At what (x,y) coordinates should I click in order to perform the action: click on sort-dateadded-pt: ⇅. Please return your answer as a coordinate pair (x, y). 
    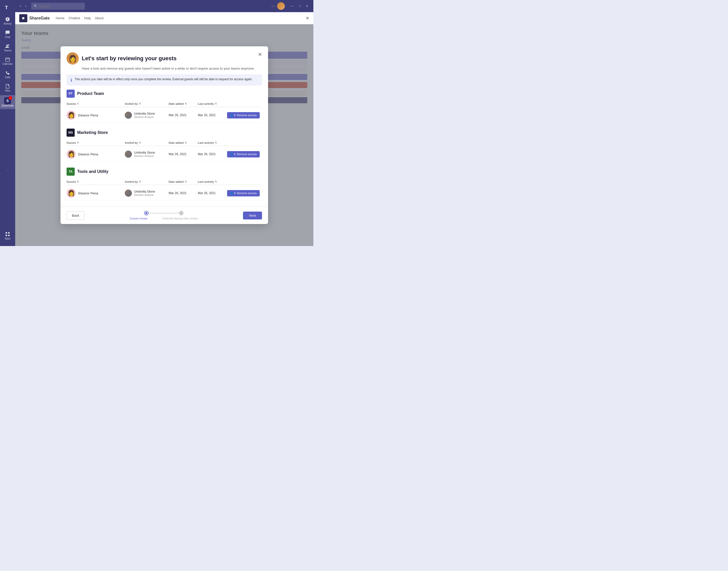
    Looking at the image, I should click on (186, 104).